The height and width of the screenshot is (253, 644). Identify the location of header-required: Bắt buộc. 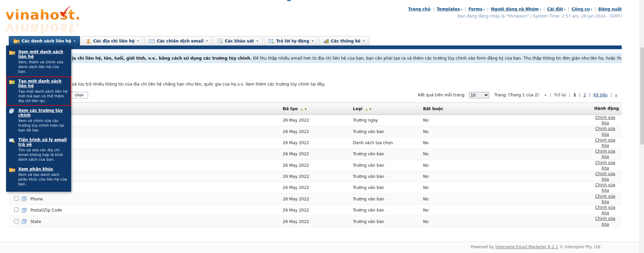
(507, 109).